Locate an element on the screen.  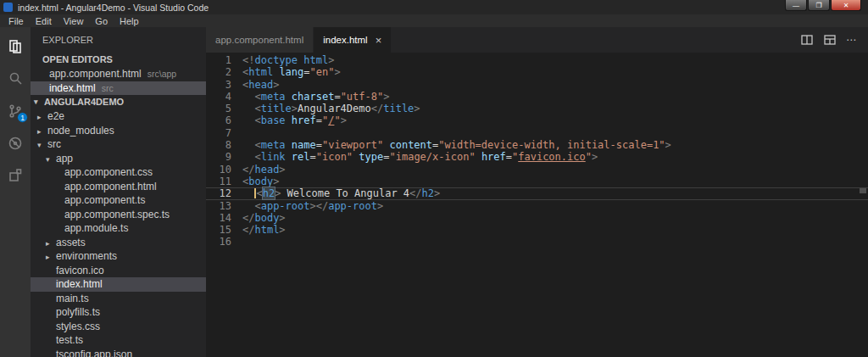
tree-file-app.component.ts: app.component.ts is located at coordinates (119, 200).